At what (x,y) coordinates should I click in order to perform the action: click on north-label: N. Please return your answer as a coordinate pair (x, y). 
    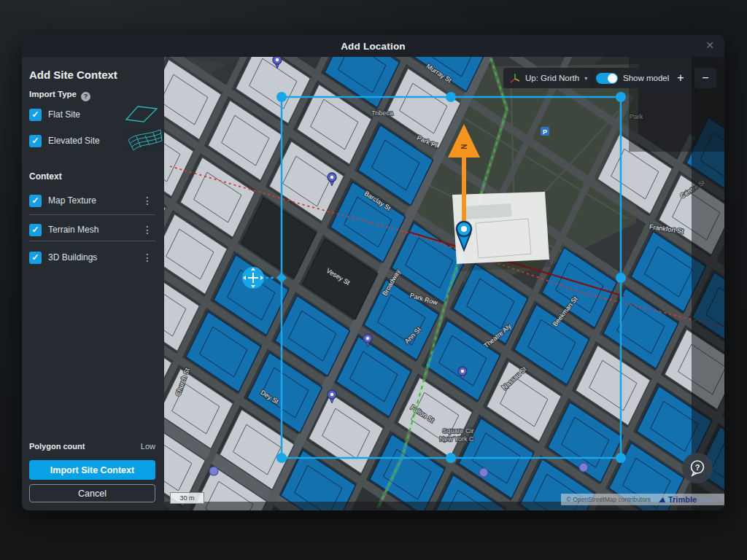
    Looking at the image, I should click on (464, 146).